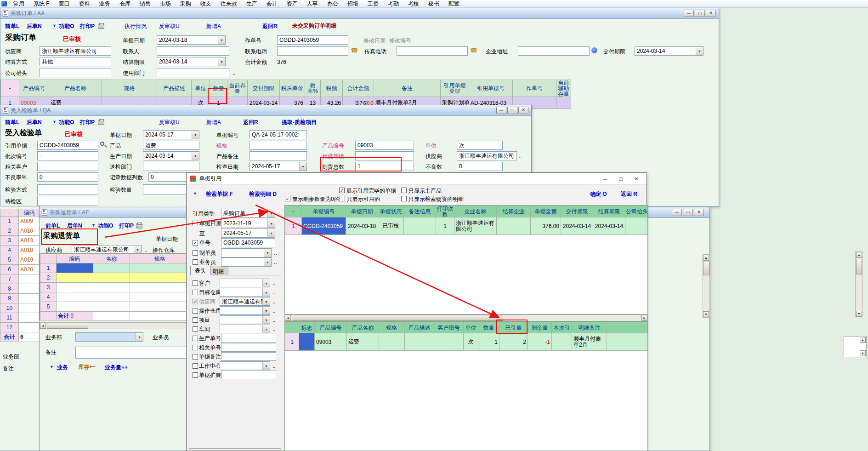  Describe the element at coordinates (644, 318) in the screenshot. I see `scroll-right-button` at that location.